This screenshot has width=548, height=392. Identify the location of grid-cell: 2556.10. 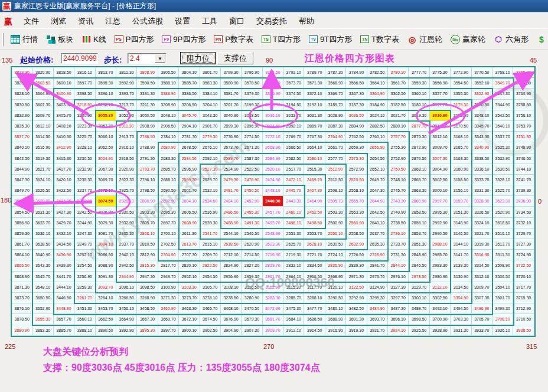
(335, 234).